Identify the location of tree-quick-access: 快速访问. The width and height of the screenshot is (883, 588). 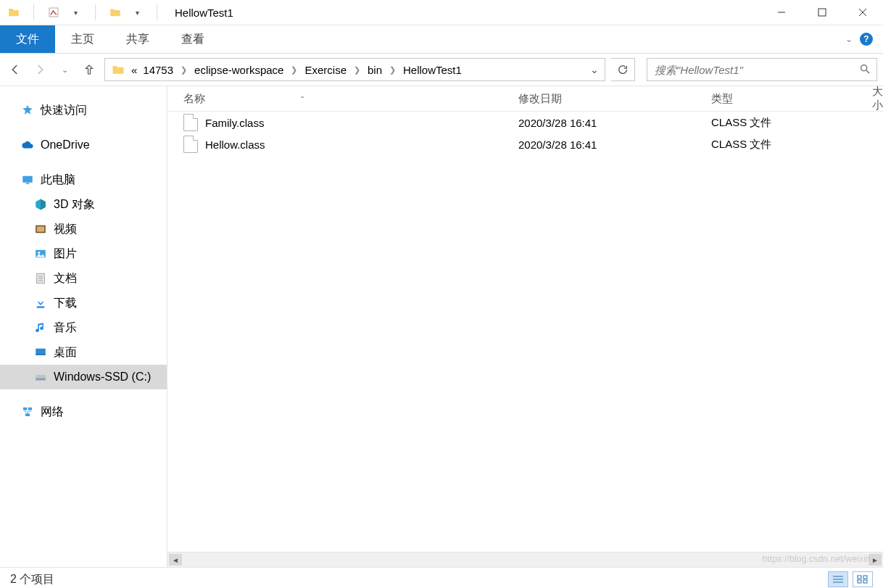
(83, 110).